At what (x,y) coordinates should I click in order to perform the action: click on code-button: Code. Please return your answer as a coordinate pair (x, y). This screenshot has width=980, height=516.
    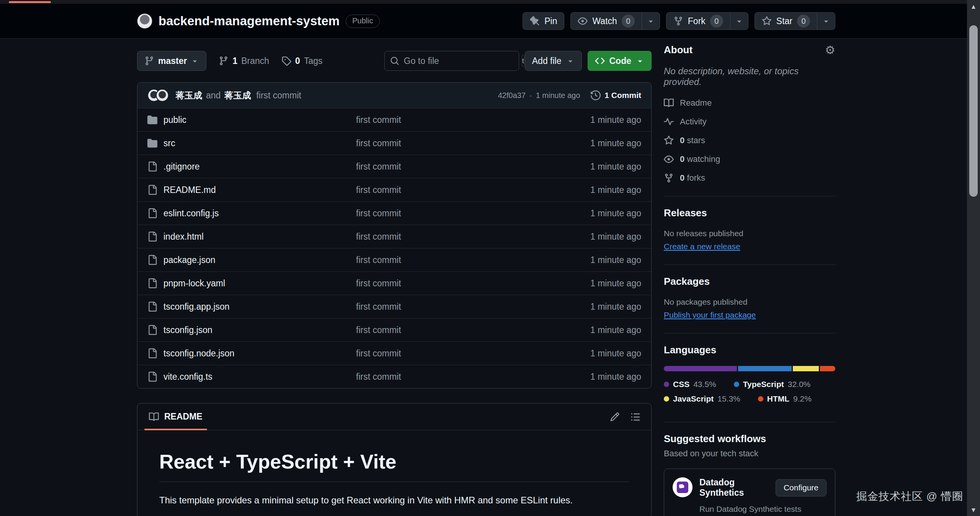
    Looking at the image, I should click on (620, 61).